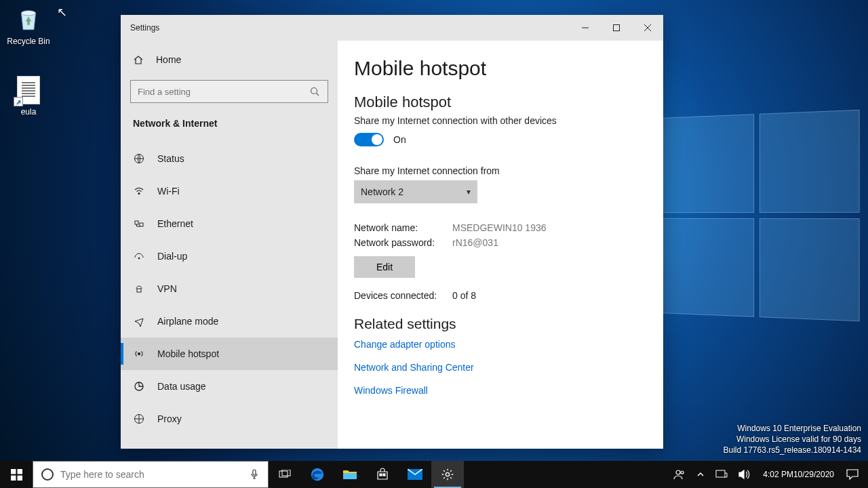  I want to click on hotspot-description: Share my Internet connection with other …, so click(500, 121).